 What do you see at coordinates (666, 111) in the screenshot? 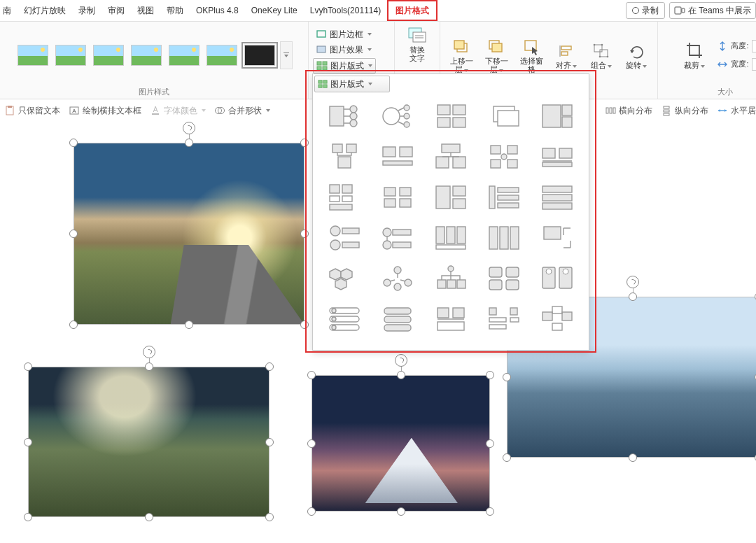
I see `distribute-v-icon` at bounding box center [666, 111].